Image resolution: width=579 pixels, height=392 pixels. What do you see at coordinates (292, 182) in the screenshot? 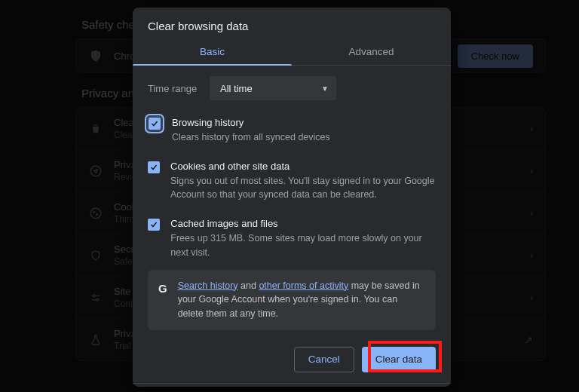
I see `item-cookies: Cookies and other site data Signs you ou…` at bounding box center [292, 182].